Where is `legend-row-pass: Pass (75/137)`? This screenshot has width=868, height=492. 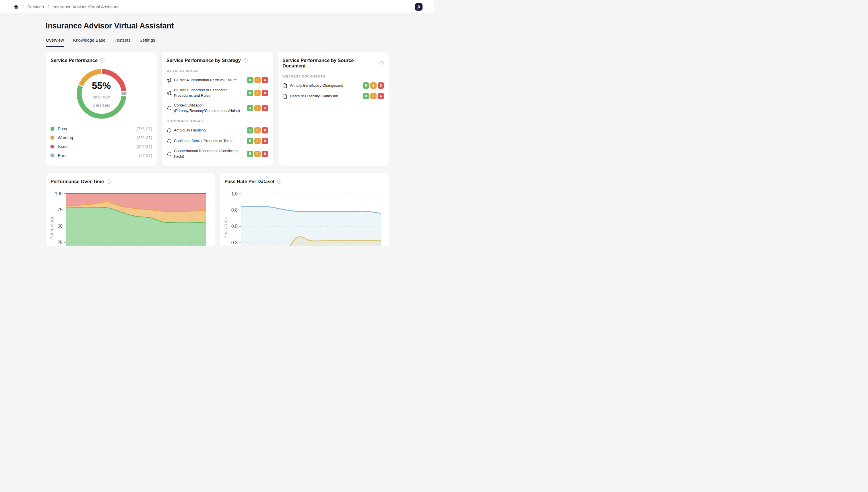
legend-row-pass: Pass (75/137) is located at coordinates (101, 129).